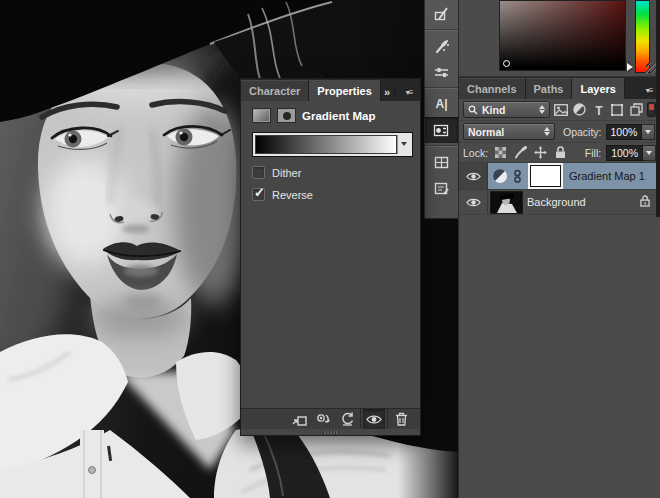  Describe the element at coordinates (518, 176) in the screenshot. I see `mask-link-icon` at that location.